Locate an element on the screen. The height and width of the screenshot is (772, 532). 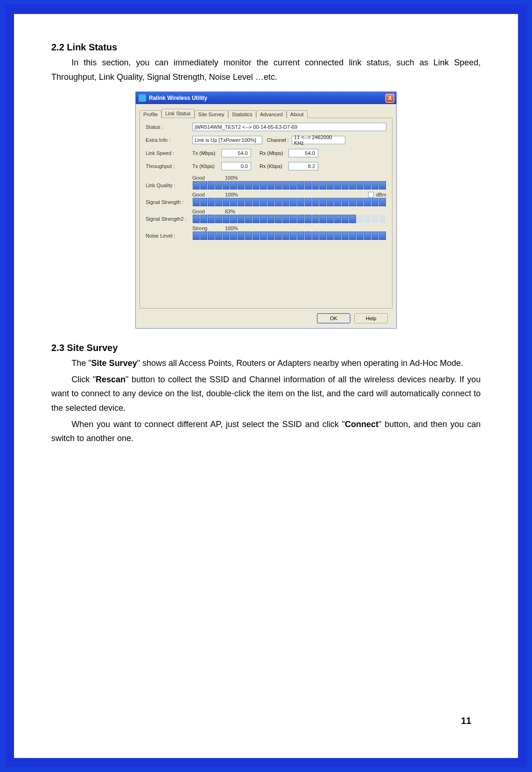
status-label: Status : is located at coordinates (169, 127).